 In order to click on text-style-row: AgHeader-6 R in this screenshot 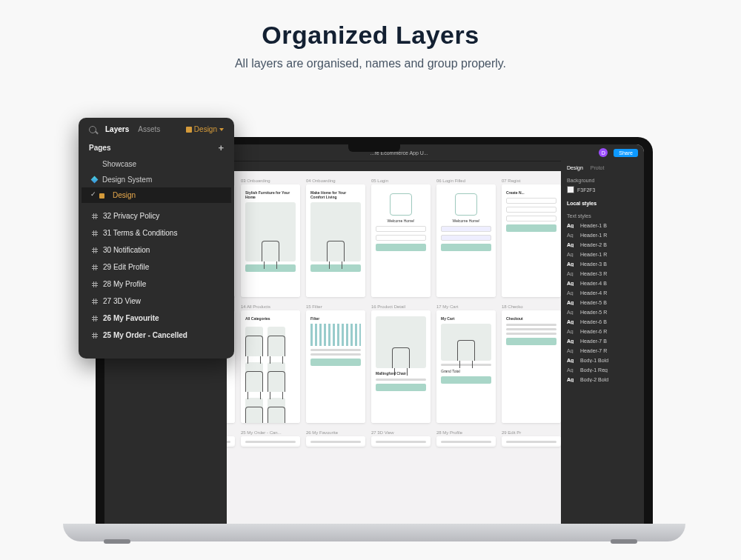, I will do `click(602, 332)`.